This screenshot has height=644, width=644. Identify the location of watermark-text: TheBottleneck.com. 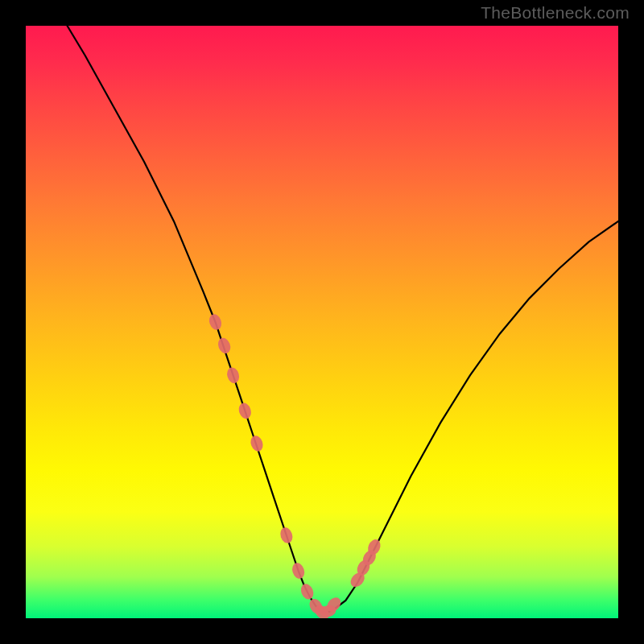
(555, 13).